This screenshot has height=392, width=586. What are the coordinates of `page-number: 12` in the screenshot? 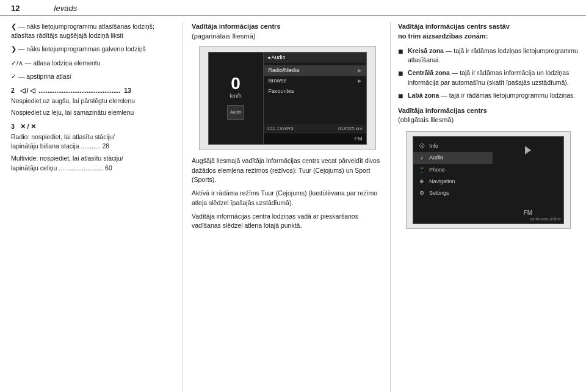 It's located at (20, 9).